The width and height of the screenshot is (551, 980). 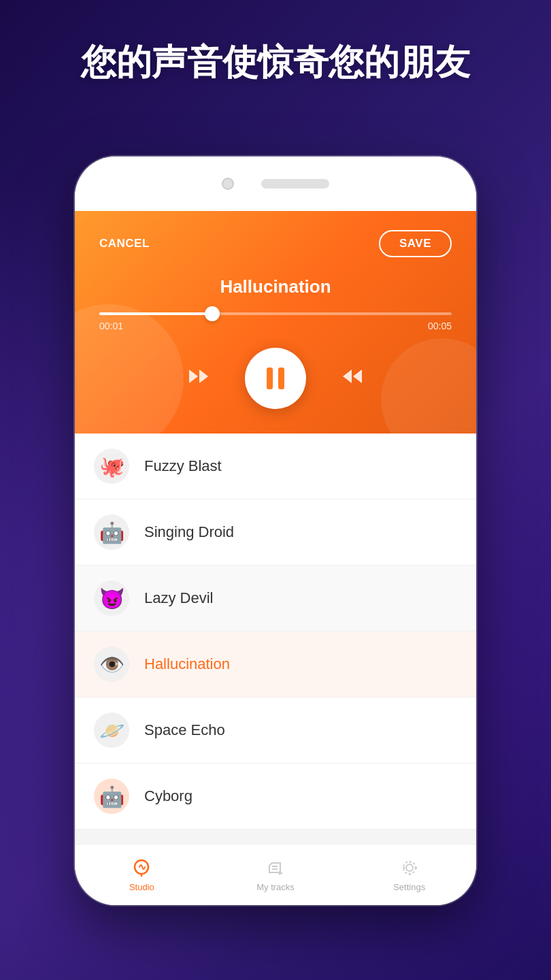 What do you see at coordinates (410, 868) in the screenshot?
I see `settings-icon` at bounding box center [410, 868].